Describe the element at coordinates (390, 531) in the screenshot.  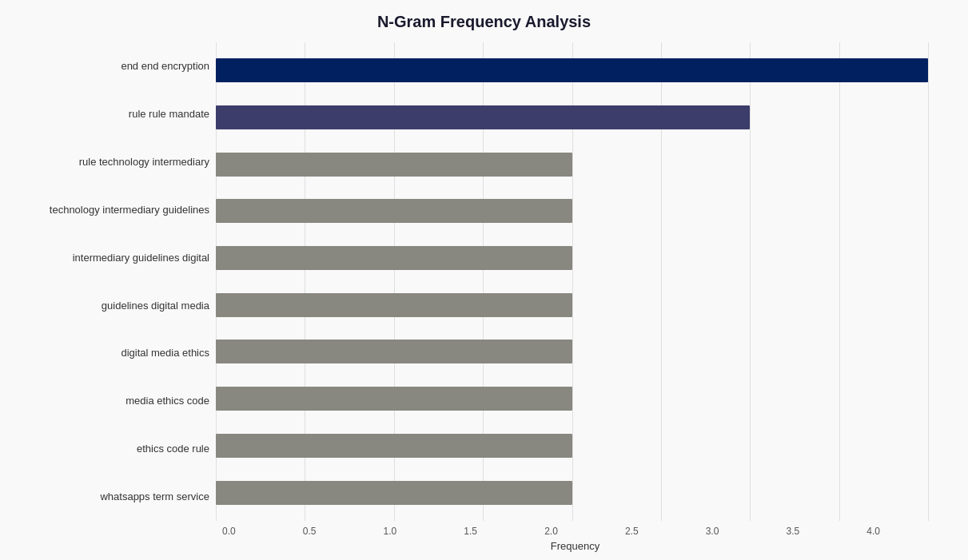
I see `x-tick: 1.0` at that location.